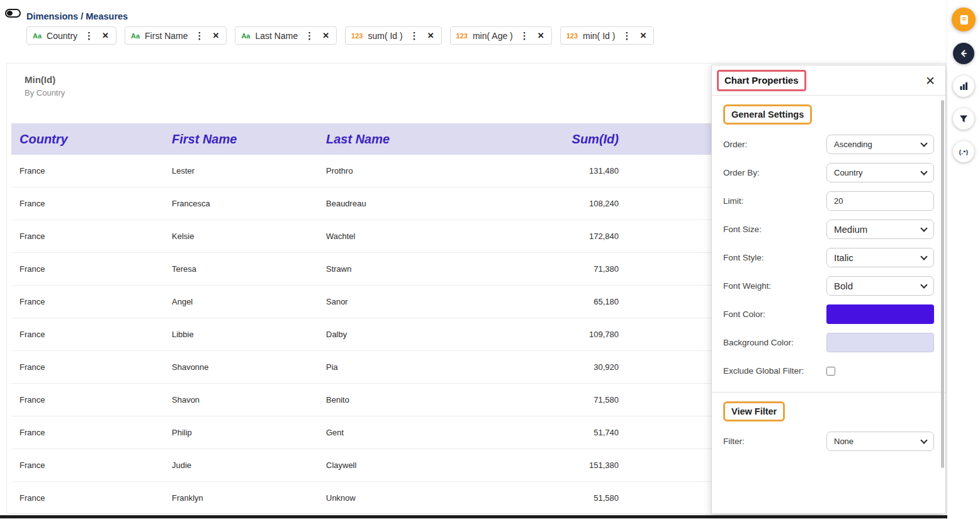 The width and height of the screenshot is (980, 519). What do you see at coordinates (828, 442) in the screenshot?
I see `filter-row: Filter: None` at bounding box center [828, 442].